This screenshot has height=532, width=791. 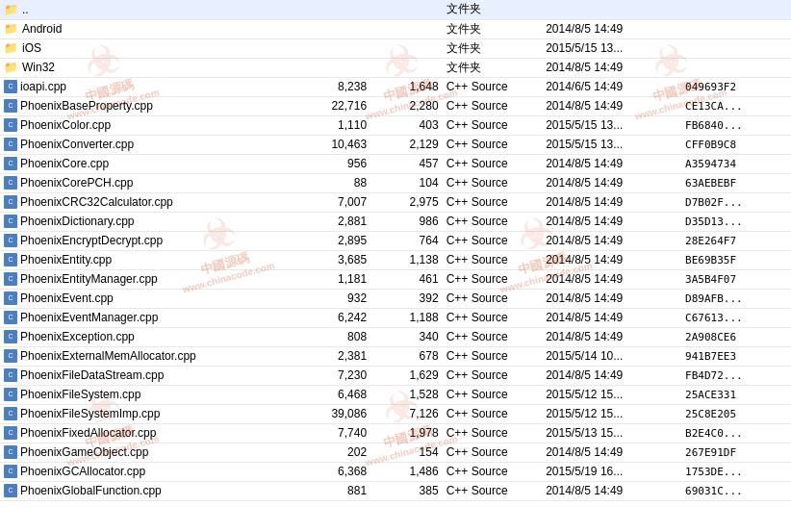 What do you see at coordinates (335, 414) in the screenshot?
I see `file-size-cell: 39,086` at bounding box center [335, 414].